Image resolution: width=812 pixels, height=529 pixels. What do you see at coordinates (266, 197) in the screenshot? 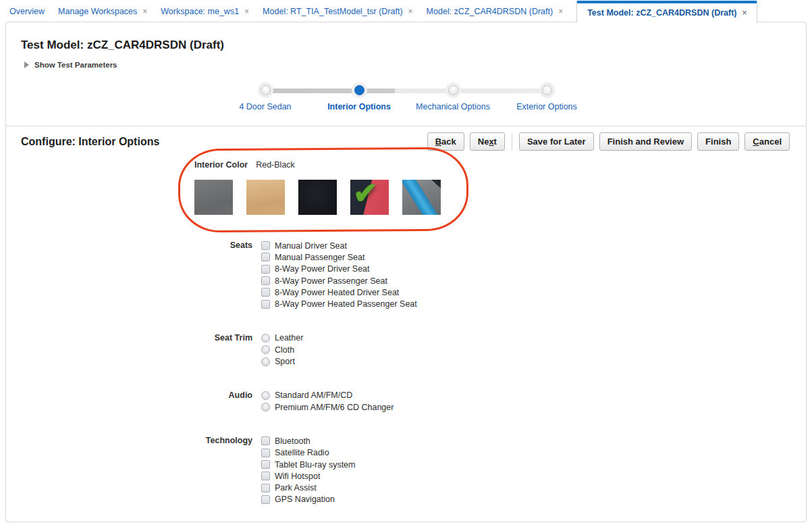
I see `swatch-tan-leather` at bounding box center [266, 197].